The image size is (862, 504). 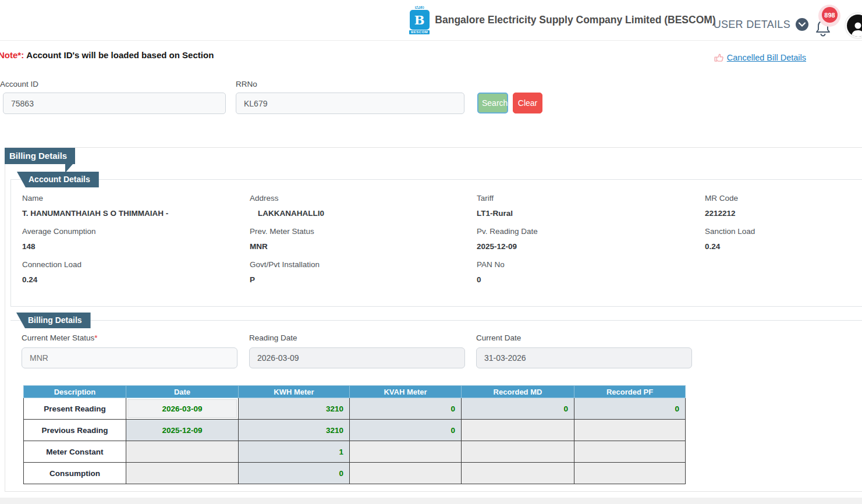 What do you see at coordinates (437, 345) in the screenshot?
I see `billing-details-grid: Current Meter Status* Reading Date Curre…` at bounding box center [437, 345].